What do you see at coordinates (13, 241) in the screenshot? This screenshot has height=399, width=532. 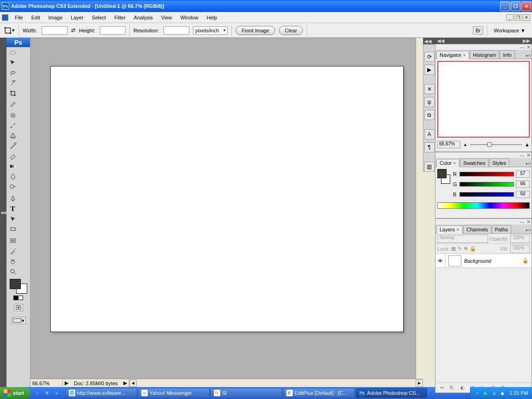 I see `notes-tool` at bounding box center [13, 241].